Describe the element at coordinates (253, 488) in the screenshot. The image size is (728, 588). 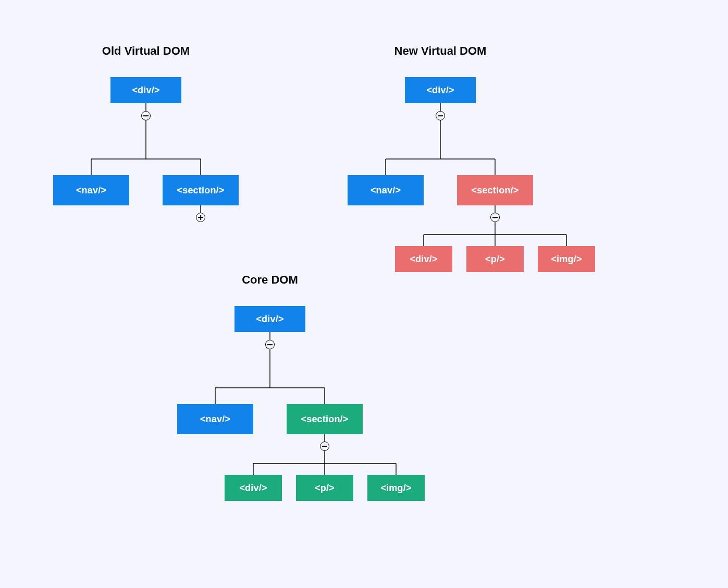
I see `core-child-div-node: <div/>` at that location.